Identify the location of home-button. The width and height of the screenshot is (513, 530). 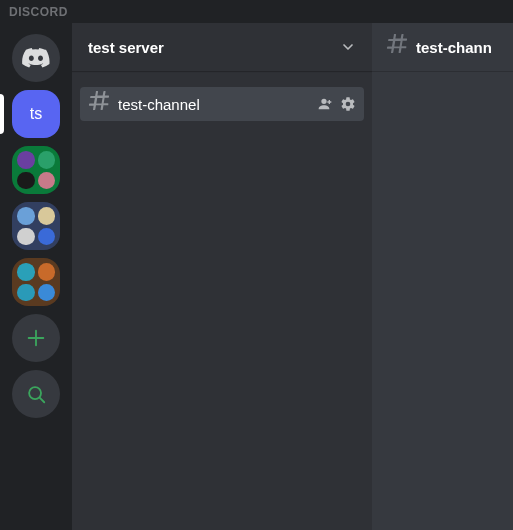
(36, 58).